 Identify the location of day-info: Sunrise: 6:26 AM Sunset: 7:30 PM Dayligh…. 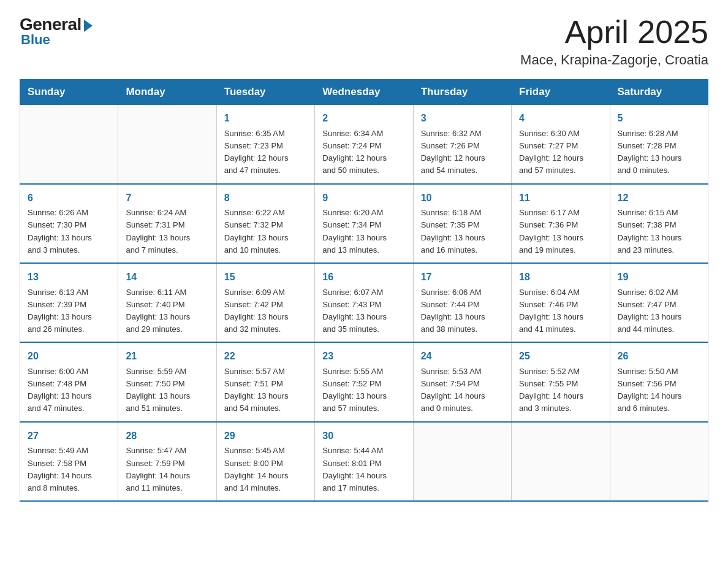
(69, 232).